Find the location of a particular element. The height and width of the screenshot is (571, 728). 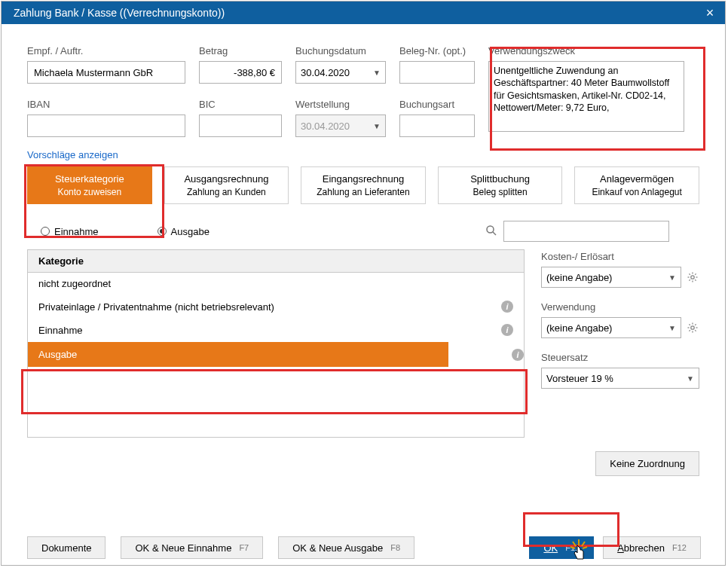

bic-input is located at coordinates (240, 126).